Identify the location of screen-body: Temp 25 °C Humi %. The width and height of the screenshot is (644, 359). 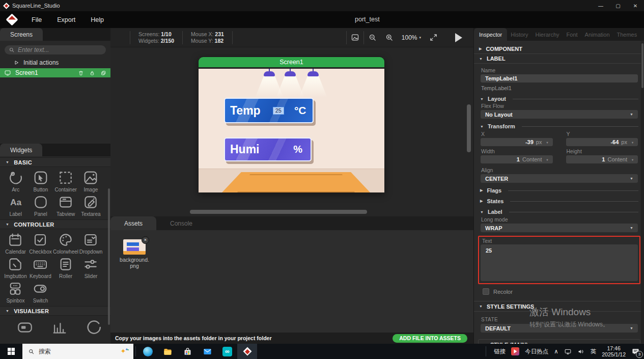
(291, 130).